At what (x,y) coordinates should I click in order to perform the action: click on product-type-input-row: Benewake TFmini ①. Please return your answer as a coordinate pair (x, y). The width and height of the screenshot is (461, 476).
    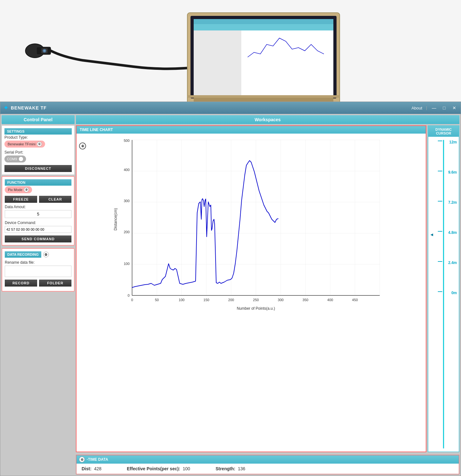
    Looking at the image, I should click on (38, 144).